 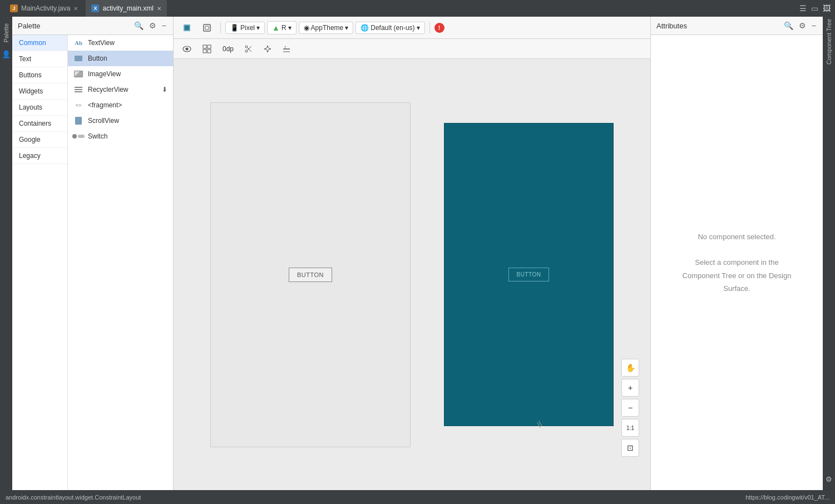 What do you see at coordinates (120, 105) in the screenshot?
I see `palette-item-fragment: <> <fragment>` at bounding box center [120, 105].